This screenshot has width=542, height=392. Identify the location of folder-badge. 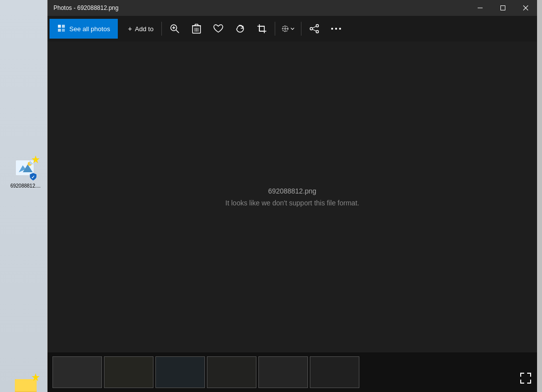
(36, 378).